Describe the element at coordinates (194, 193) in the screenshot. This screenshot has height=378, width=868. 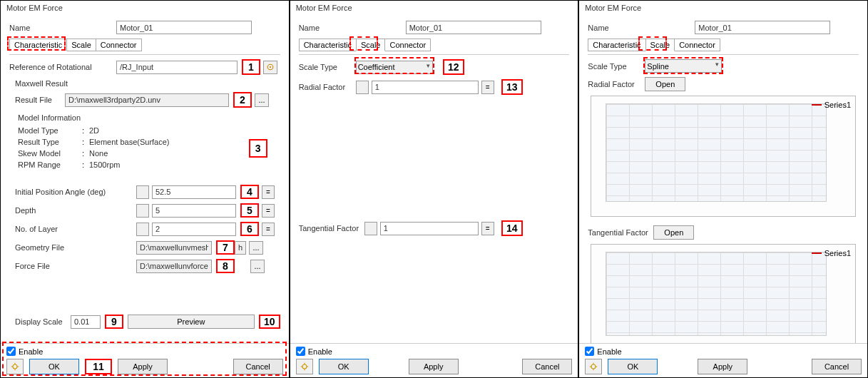
I see `ipa-input` at that location.